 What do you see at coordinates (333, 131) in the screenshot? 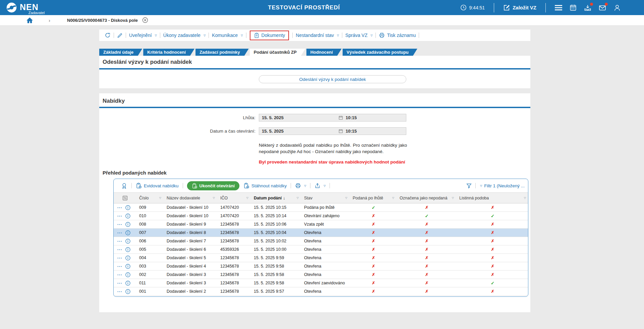
I see `opening-field: 15. 5. 2025 10:15` at bounding box center [333, 131].